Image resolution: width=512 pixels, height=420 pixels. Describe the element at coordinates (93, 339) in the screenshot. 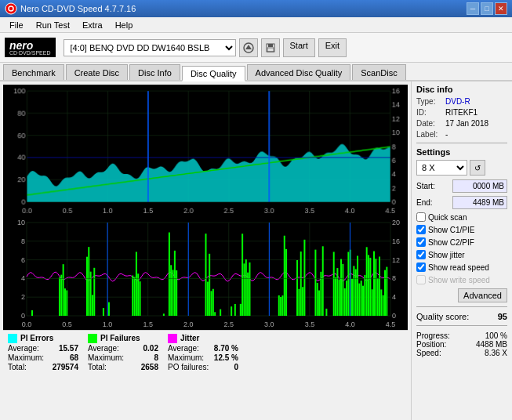

I see `pi-failures-color` at that location.